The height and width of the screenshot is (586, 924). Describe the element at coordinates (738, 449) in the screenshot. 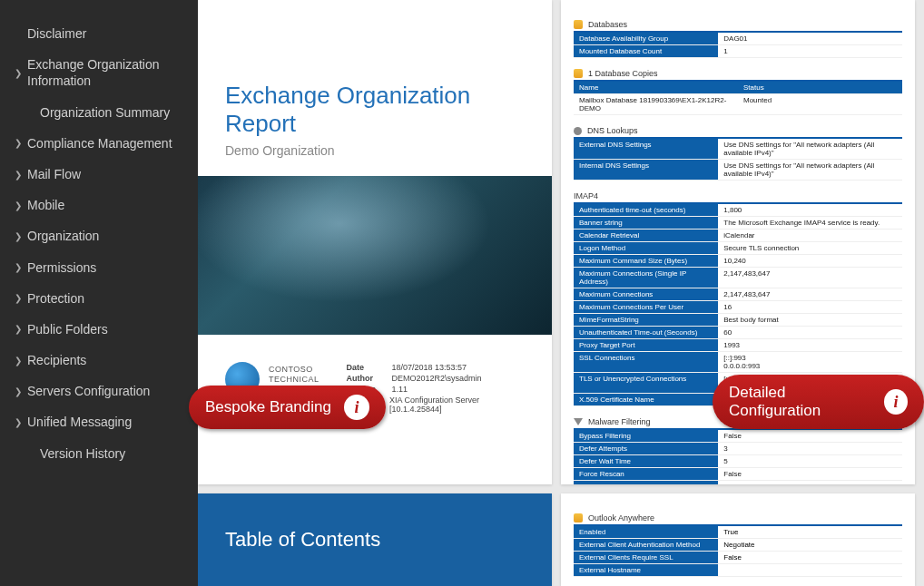

I see `table-row: Defer Attempts3` at that location.